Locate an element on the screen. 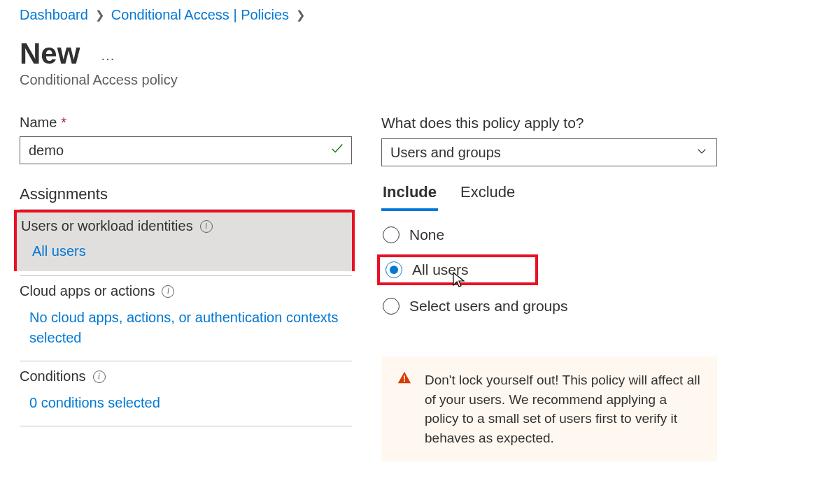 This screenshot has width=813, height=504. assignment-users: Users or workload identities i All users is located at coordinates (185, 240).